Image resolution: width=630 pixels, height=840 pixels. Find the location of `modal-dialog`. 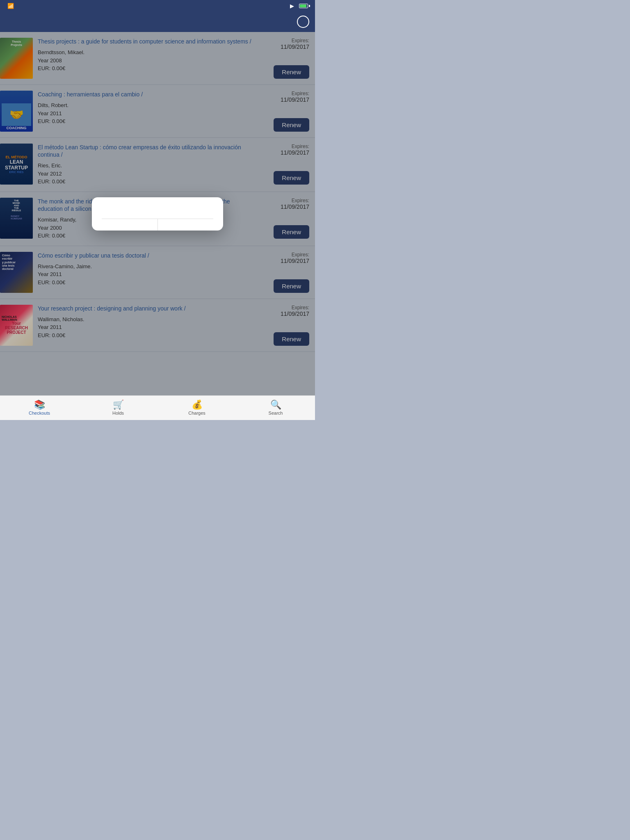

modal-dialog is located at coordinates (158, 214).